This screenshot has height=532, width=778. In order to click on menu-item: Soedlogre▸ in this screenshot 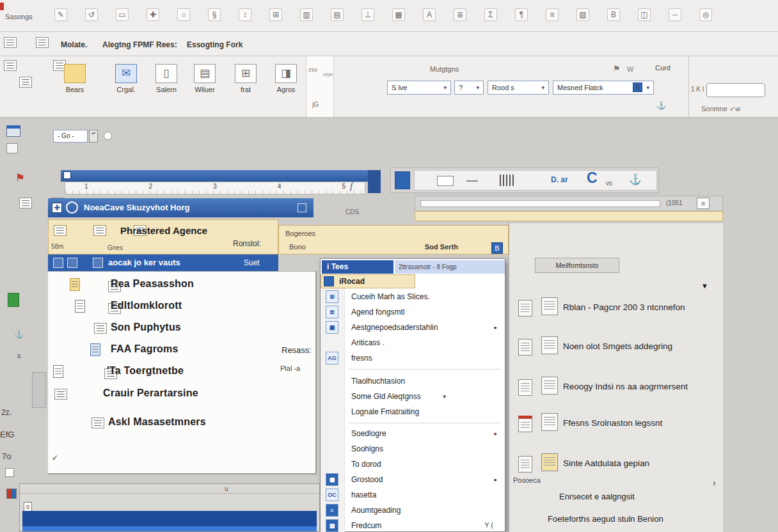, I will do `click(413, 434)`.